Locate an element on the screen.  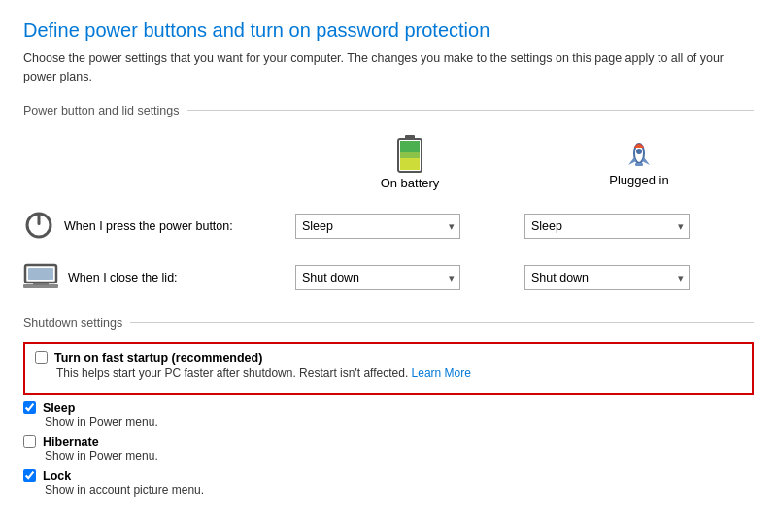
fast-startup-desc: This helps start your PC faster after sh… is located at coordinates (399, 373).